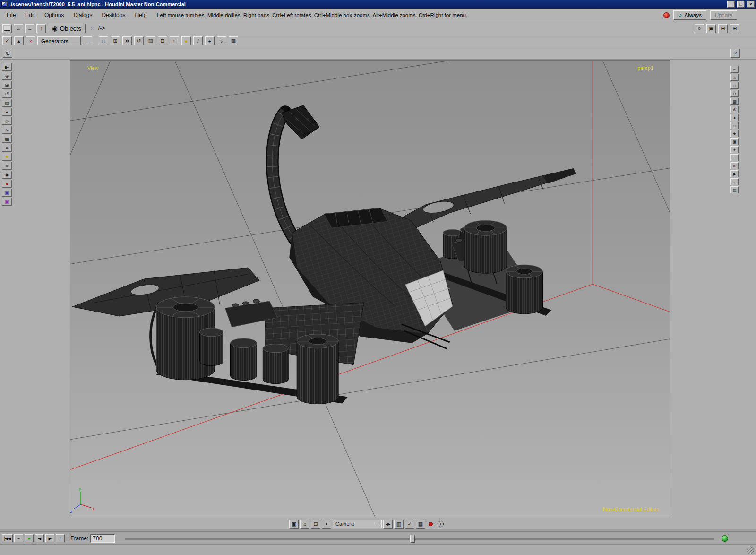 The image size is (756, 555). I want to click on view-zoom-in-icon: +, so click(734, 149).